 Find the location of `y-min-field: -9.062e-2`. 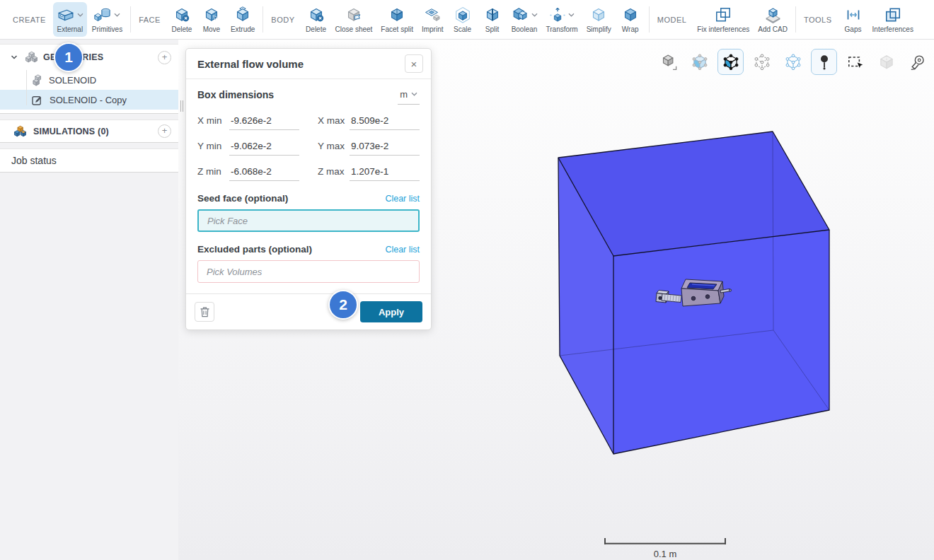

y-min-field: -9.062e-2 is located at coordinates (265, 148).